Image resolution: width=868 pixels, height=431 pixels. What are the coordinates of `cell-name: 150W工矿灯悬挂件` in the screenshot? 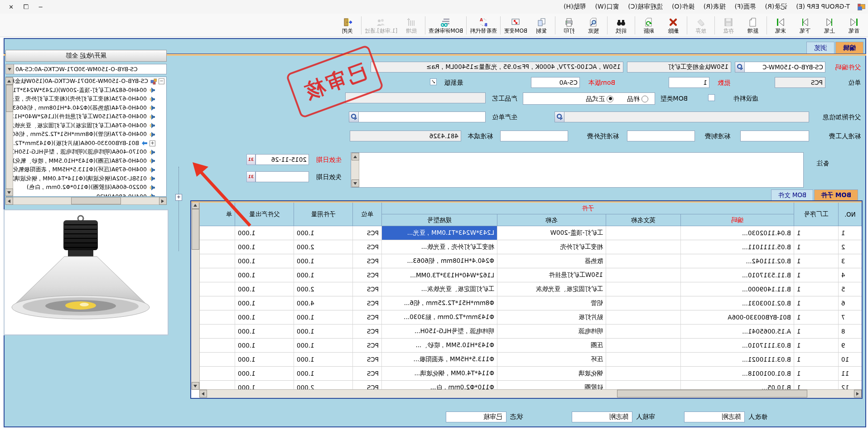 It's located at (551, 276).